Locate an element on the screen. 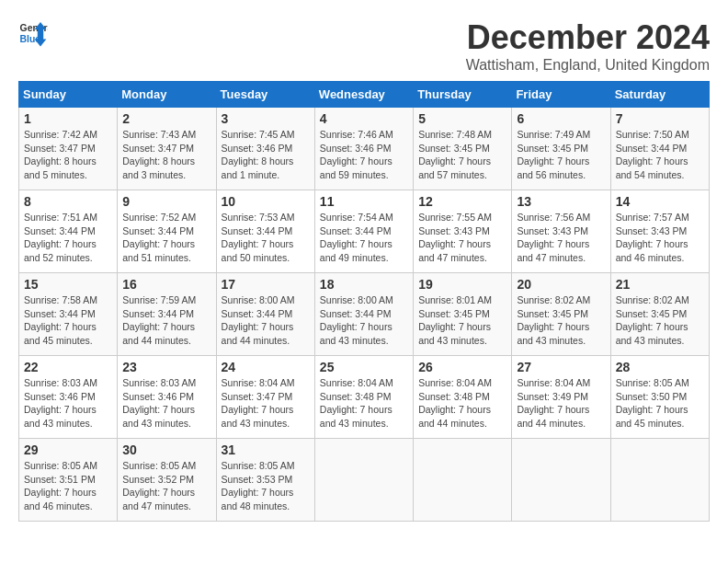  calendar-cell: 9Sunrise: 7:52 AMSunset: 3:44 PMDaylight… is located at coordinates (167, 232).